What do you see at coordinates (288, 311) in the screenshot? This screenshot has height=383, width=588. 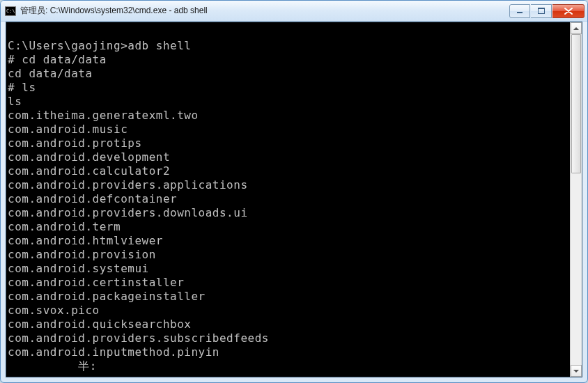 I see `terminal-line: com.svox.pico` at bounding box center [288, 311].